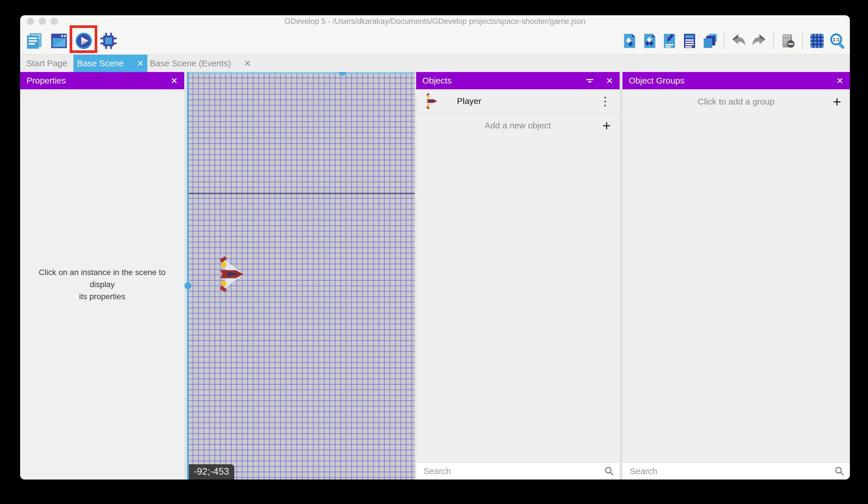 This screenshot has width=868, height=504. Describe the element at coordinates (231, 274) in the screenshot. I see `player-instance-sprite` at that location.